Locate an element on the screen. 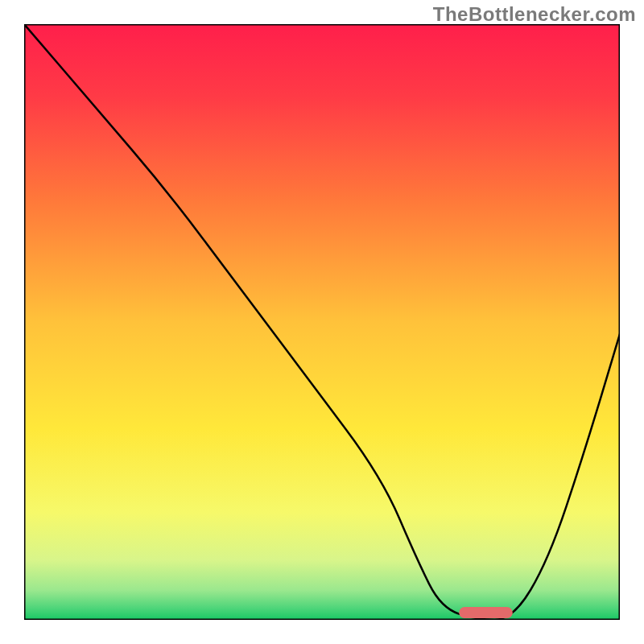  optimal-marker is located at coordinates (486, 613).